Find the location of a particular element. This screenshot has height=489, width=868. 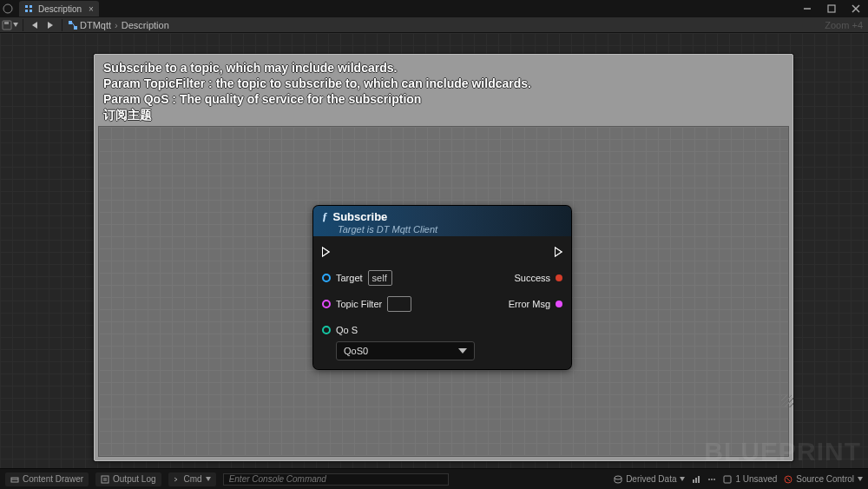

topic-filter-value-field is located at coordinates (399, 304).